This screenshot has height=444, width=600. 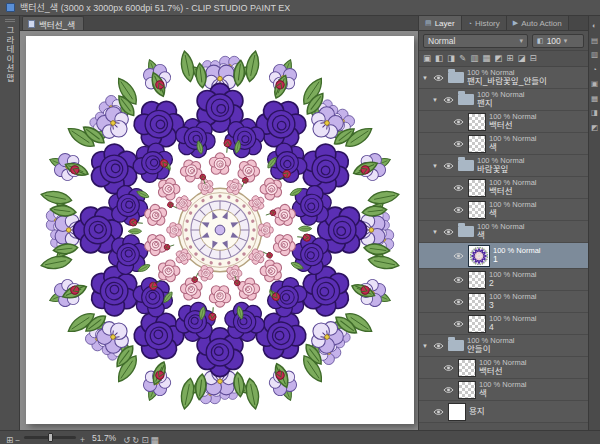 What do you see at coordinates (513, 284) in the screenshot?
I see `layer-name: 2` at bounding box center [513, 284].